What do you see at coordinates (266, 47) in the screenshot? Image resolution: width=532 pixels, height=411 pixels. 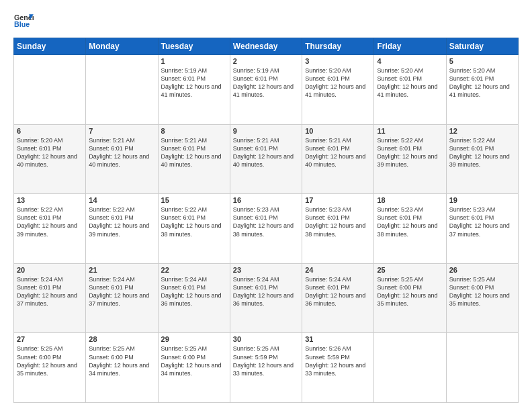 I see `weekday-header-cell: Wednesday` at bounding box center [266, 47].